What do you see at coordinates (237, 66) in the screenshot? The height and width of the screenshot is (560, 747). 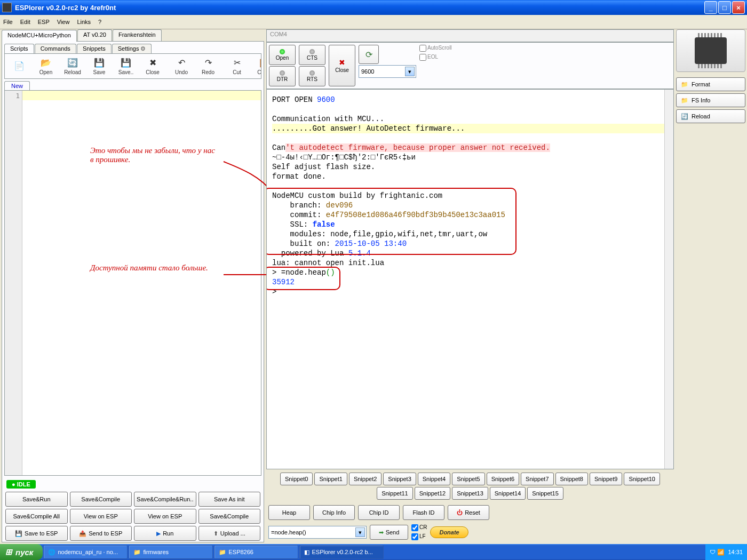 I see `tool-cut: ✂Cut` at bounding box center [237, 66].